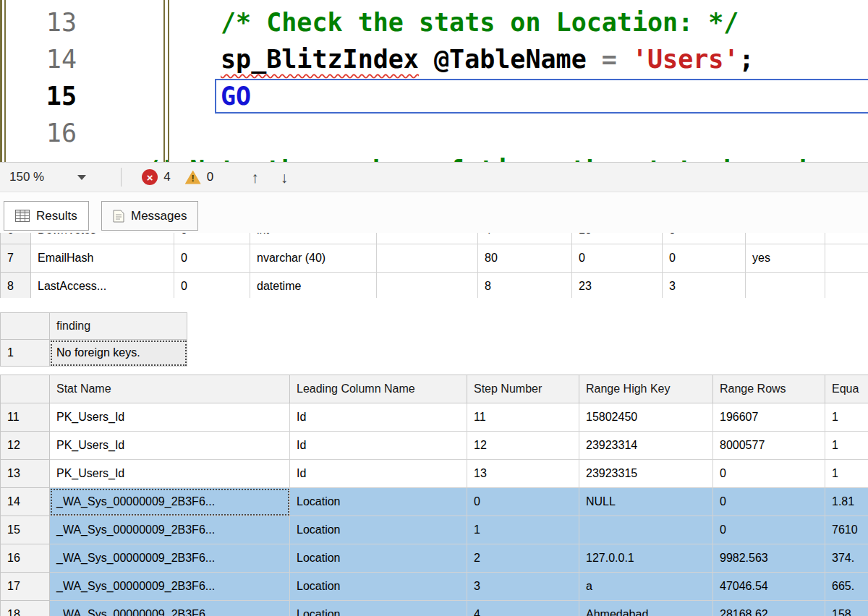 The height and width of the screenshot is (616, 868). Describe the element at coordinates (618, 239) in the screenshot. I see `table-cell: 10` at that location.